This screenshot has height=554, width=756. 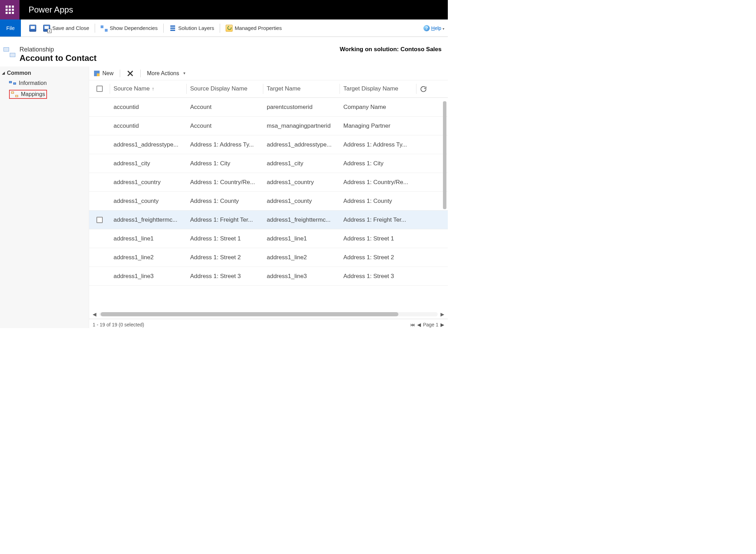 What do you see at coordinates (219, 89) in the screenshot?
I see `column-label: Source Display Name` at bounding box center [219, 89].